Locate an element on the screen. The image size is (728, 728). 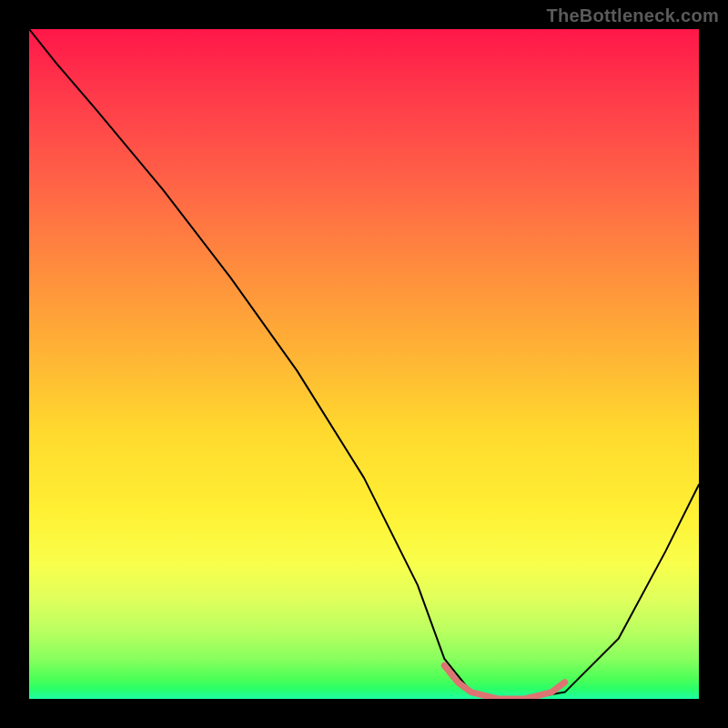
watermark-label: TheBottleneck.com is located at coordinates (632, 16).